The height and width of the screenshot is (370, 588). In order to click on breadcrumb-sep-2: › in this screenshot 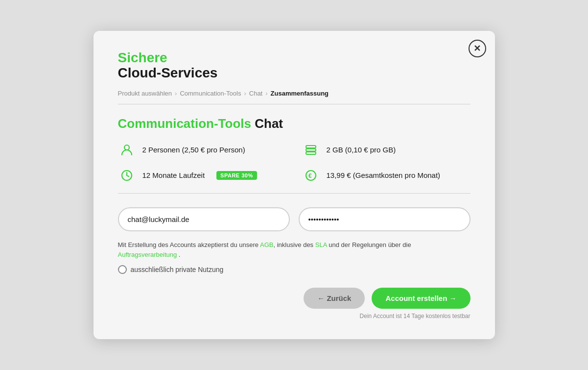, I will do `click(245, 93)`.